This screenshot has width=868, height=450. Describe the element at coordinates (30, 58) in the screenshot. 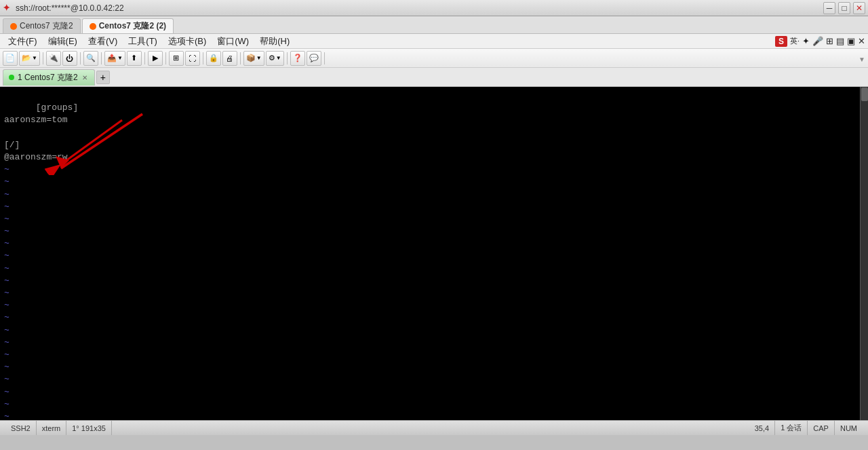

I see `toolbar-open: 📂▼` at that location.